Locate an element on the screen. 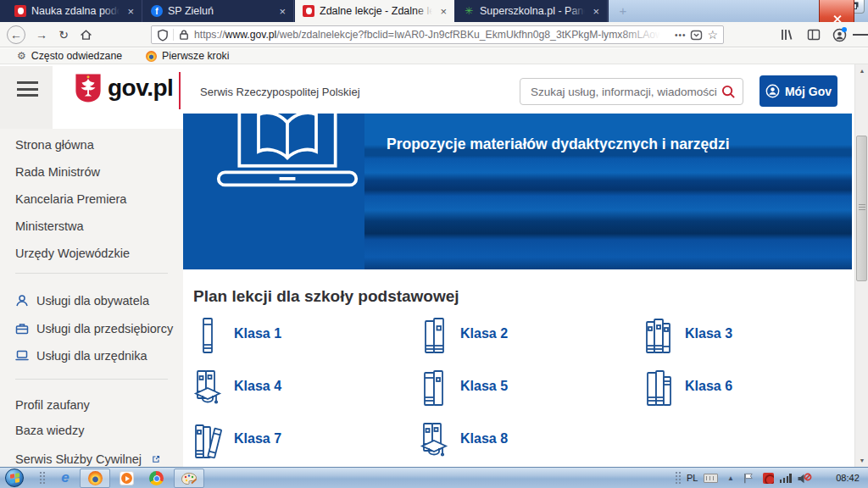 Image resolution: width=868 pixels, height=488 pixels. pocket-icon is located at coordinates (697, 36).